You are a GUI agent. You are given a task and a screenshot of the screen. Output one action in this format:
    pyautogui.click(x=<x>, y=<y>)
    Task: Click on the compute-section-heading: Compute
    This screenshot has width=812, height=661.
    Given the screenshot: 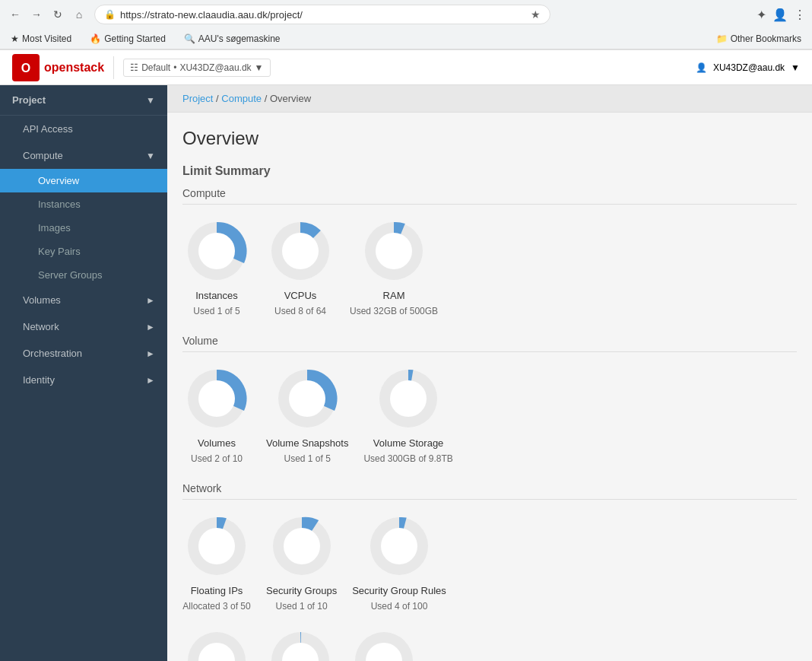 What is the action you would take?
    pyautogui.click(x=490, y=196)
    